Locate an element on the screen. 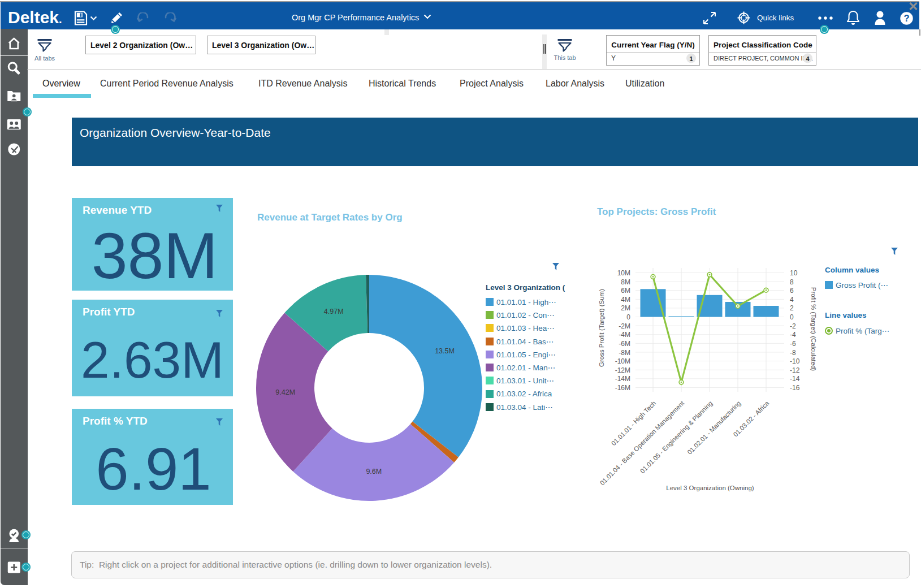  svg-text: -6M is located at coordinates (624, 344).